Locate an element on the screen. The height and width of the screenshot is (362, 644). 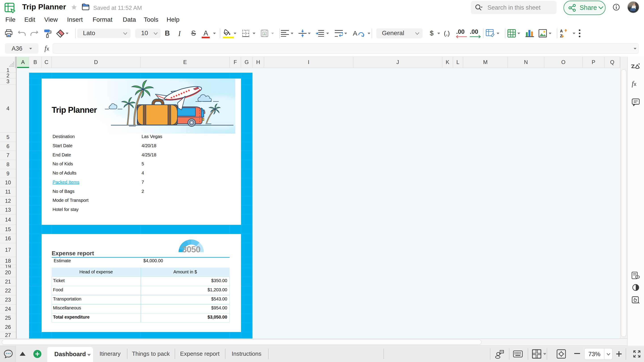
svg-text: a is located at coordinates (264, 34).